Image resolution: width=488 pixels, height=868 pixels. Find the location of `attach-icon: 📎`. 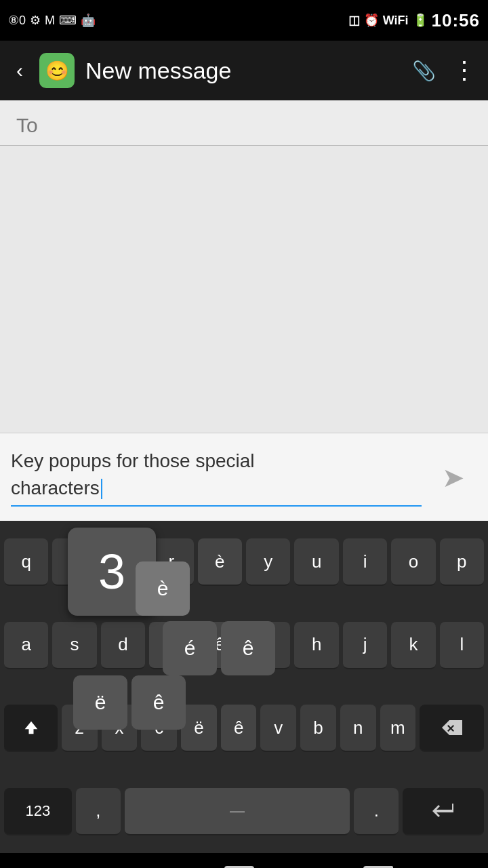

attach-icon: 📎 is located at coordinates (424, 71).